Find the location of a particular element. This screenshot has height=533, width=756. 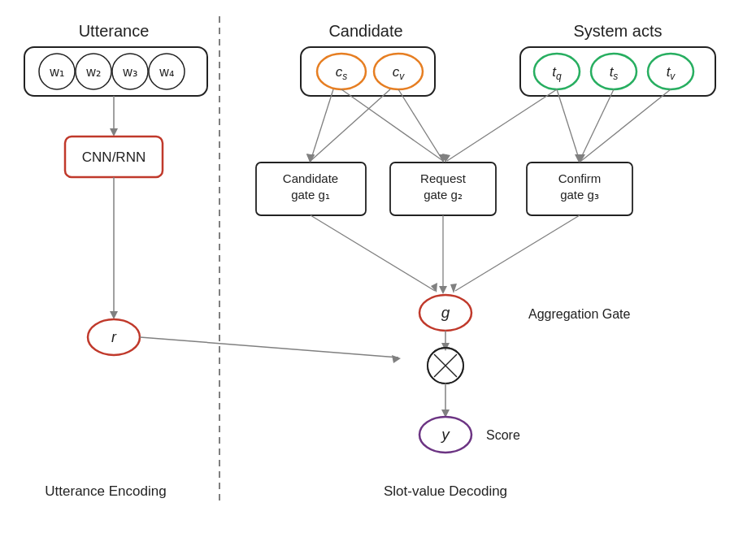

svg-text: r is located at coordinates (114, 337).